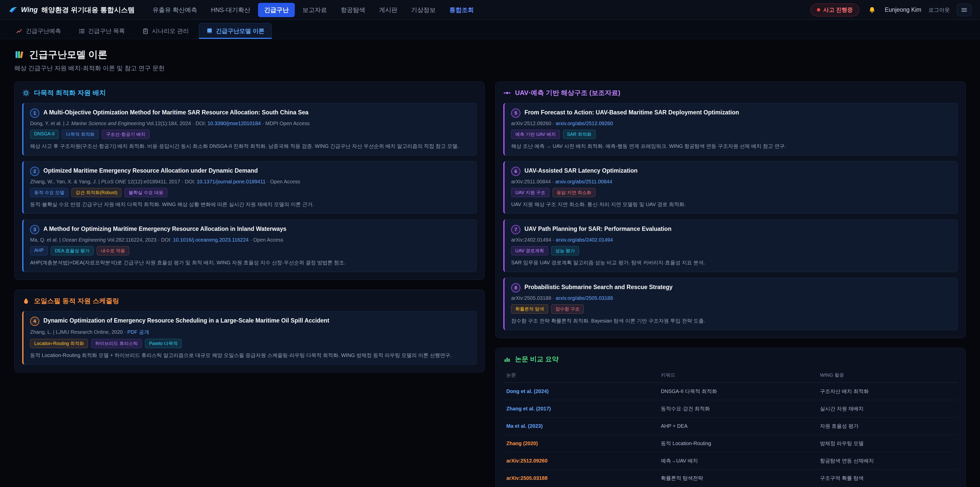 This screenshot has height=487, width=980. What do you see at coordinates (80, 134) in the screenshot?
I see `paper-tag: 다목적 최적화` at bounding box center [80, 134].